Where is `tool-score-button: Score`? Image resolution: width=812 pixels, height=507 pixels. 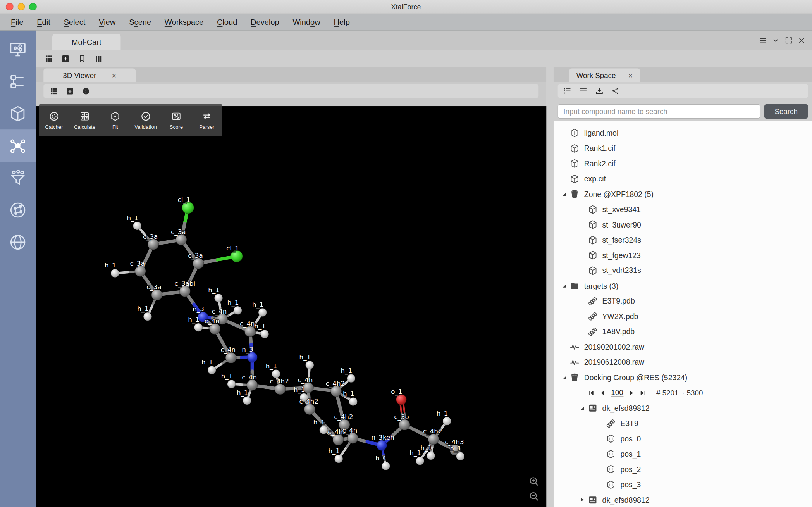
tool-score-button: Score is located at coordinates (177, 120).